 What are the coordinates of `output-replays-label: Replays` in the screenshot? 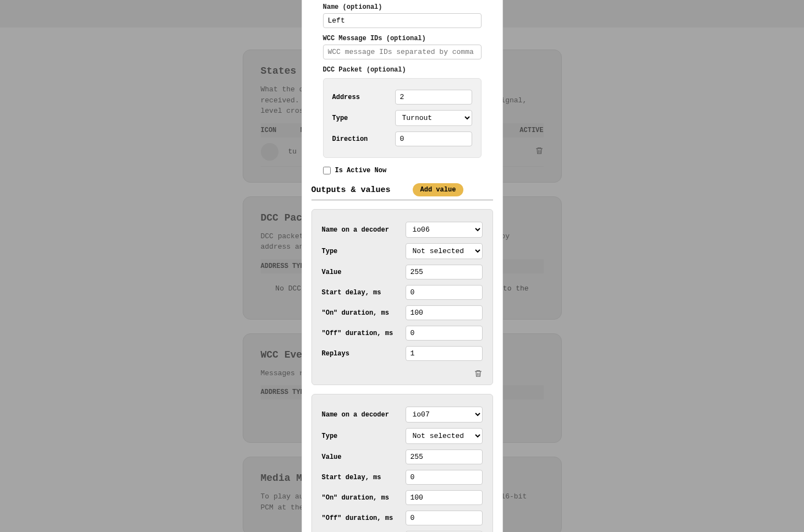 It's located at (336, 354).